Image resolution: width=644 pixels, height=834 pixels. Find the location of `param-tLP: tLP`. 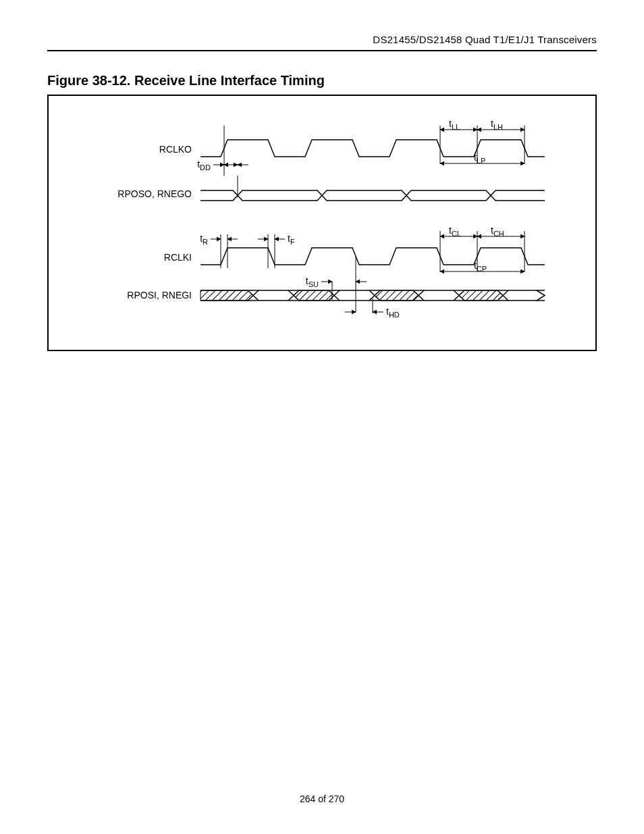

param-tLP: tLP is located at coordinates (479, 158).